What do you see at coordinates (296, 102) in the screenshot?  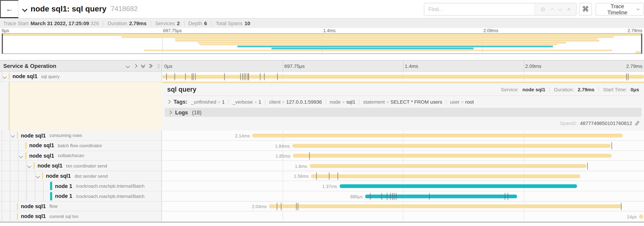 I see `tag-item: client=127.0.0.1:59936` at bounding box center [296, 102].